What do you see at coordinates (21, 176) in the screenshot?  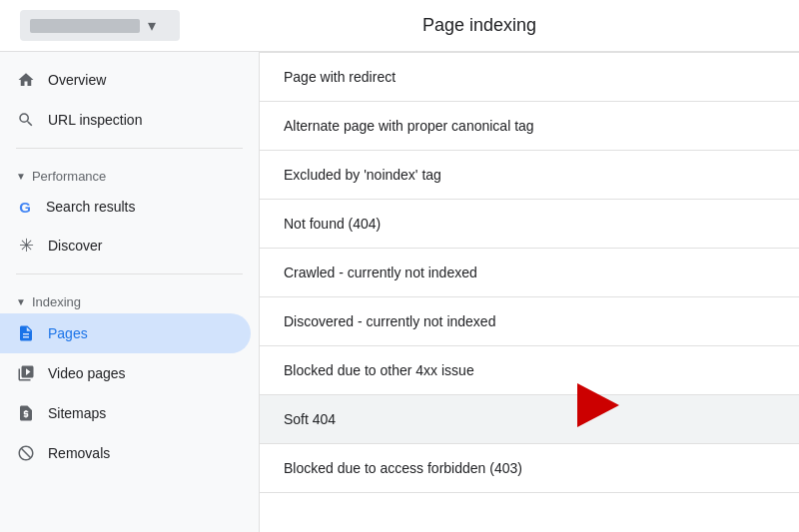 I see `triangle-icon: ▼` at bounding box center [21, 176].